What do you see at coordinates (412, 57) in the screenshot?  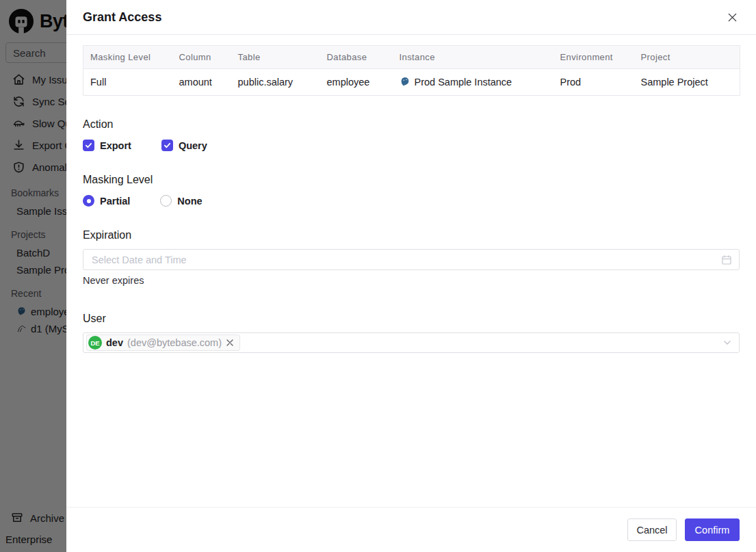 I see `table-header-row: Masking Level Column Table Database Inst…` at bounding box center [412, 57].